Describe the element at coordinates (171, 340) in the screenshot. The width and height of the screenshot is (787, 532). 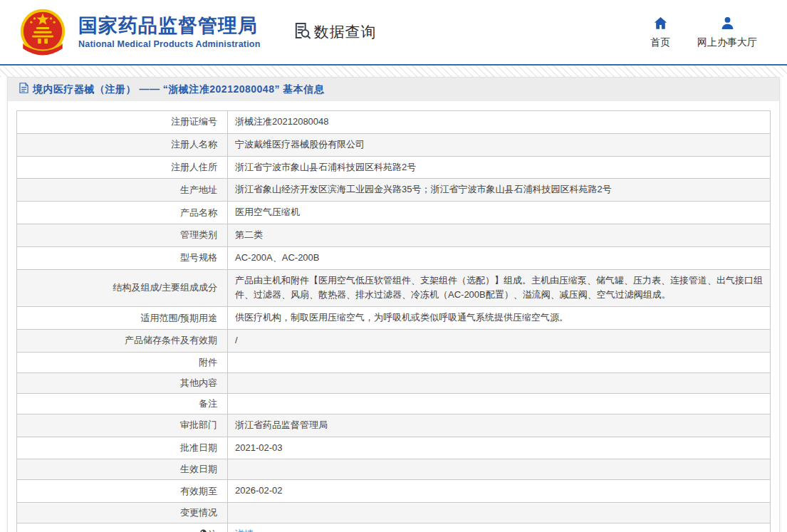
I see `field-label-text: 产品储存条件及有效期` at that location.